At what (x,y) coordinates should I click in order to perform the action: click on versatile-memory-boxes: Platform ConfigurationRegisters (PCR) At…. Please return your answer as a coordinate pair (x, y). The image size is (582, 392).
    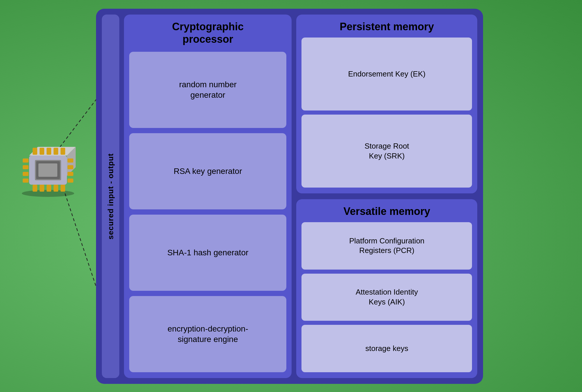
    Looking at the image, I should click on (387, 297).